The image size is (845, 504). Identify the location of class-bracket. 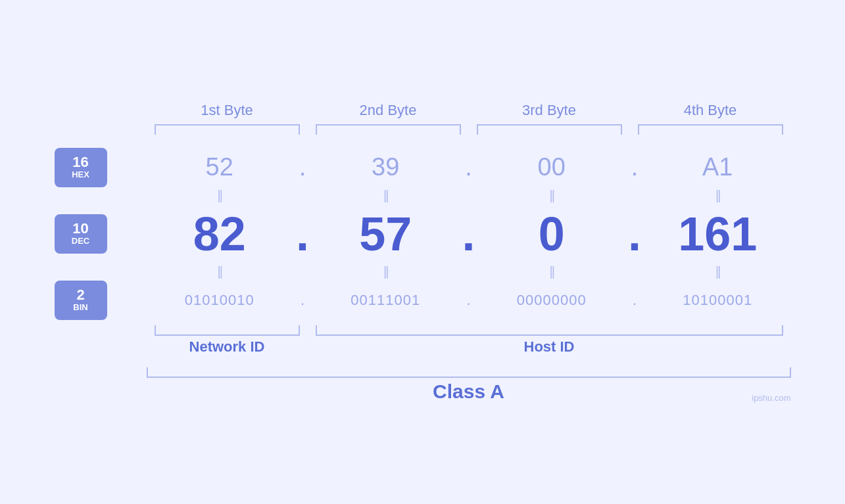
(469, 373).